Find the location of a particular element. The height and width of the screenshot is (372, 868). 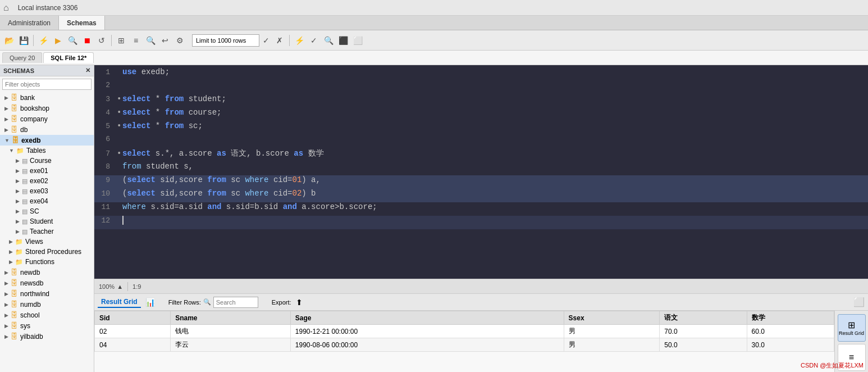

sidebar-item-stored-procedures: ▶ 📁 Stored Procedures is located at coordinates (47, 252).